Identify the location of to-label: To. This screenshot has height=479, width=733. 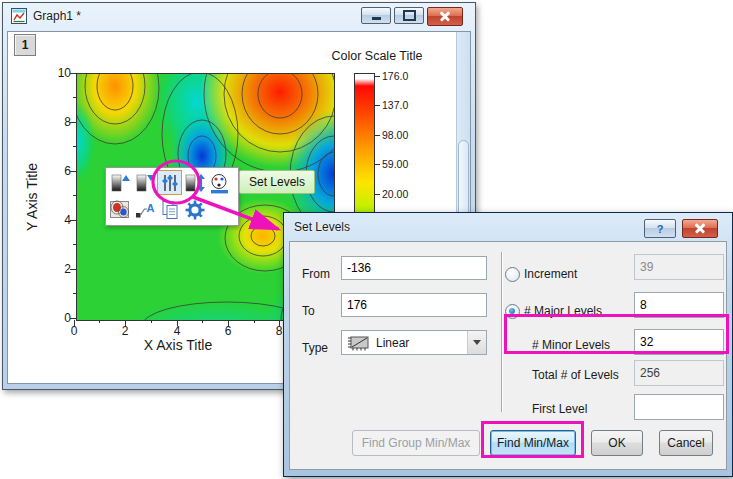
(308, 311).